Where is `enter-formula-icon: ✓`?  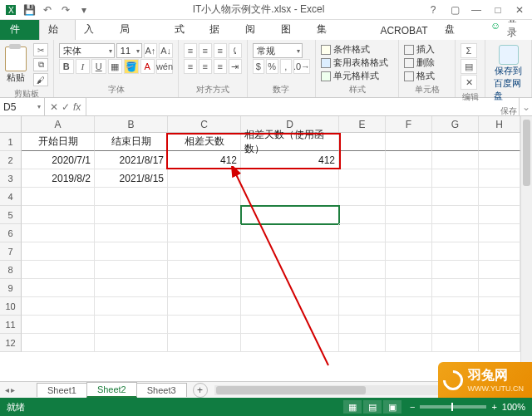
enter-formula-icon: ✓ is located at coordinates (66, 107).